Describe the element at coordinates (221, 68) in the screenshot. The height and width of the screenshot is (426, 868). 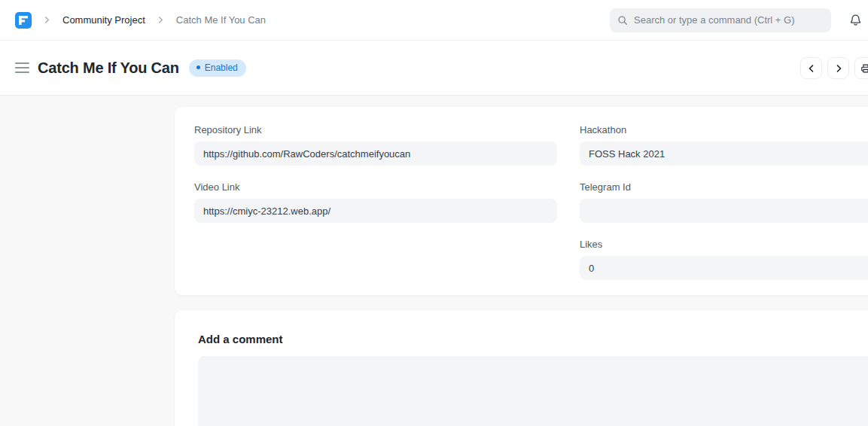
I see `status-badge-label: Enabled` at that location.